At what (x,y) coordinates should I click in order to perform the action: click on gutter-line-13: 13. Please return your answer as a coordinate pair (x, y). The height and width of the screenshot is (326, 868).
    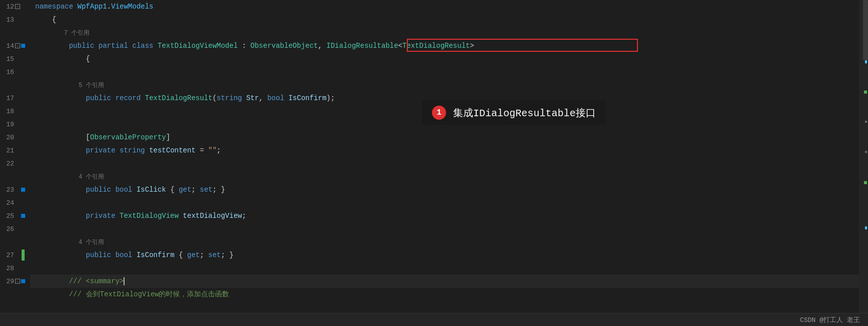
    Looking at the image, I should click on (15, 20).